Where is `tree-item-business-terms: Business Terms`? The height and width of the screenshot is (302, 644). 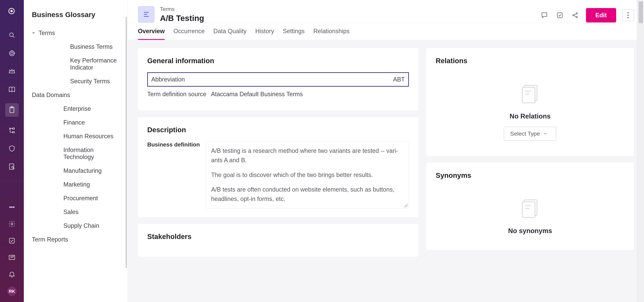 tree-item-business-terms: Business Terms is located at coordinates (76, 47).